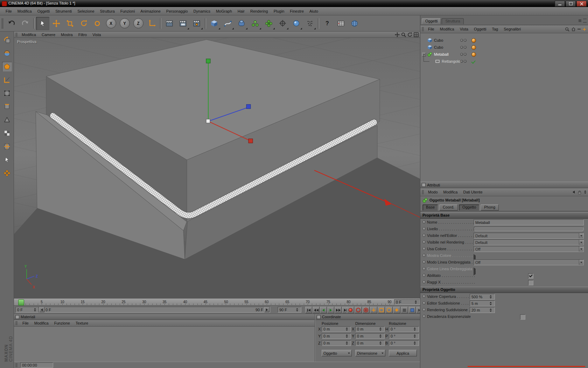  What do you see at coordinates (441, 54) in the screenshot?
I see `object-label: Metaball` at bounding box center [441, 54].